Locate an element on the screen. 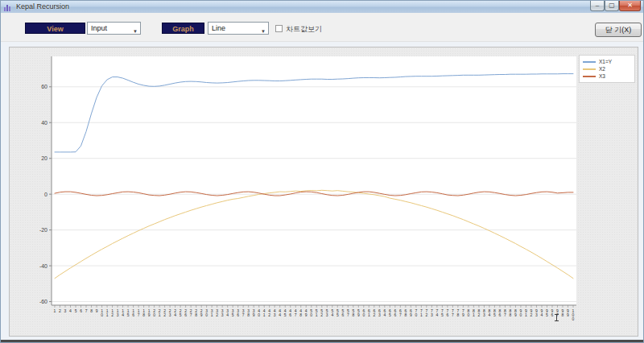 The image size is (644, 343). x-tick-label: 66 is located at coordinates (394, 312).